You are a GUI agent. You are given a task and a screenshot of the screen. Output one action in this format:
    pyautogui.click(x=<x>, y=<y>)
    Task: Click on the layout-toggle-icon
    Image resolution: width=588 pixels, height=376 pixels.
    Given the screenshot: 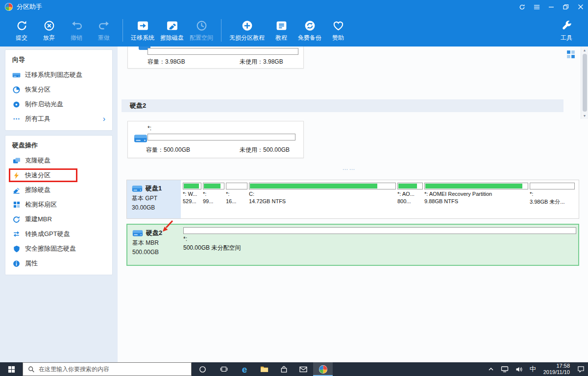 What is the action you would take?
    pyautogui.click(x=571, y=54)
    